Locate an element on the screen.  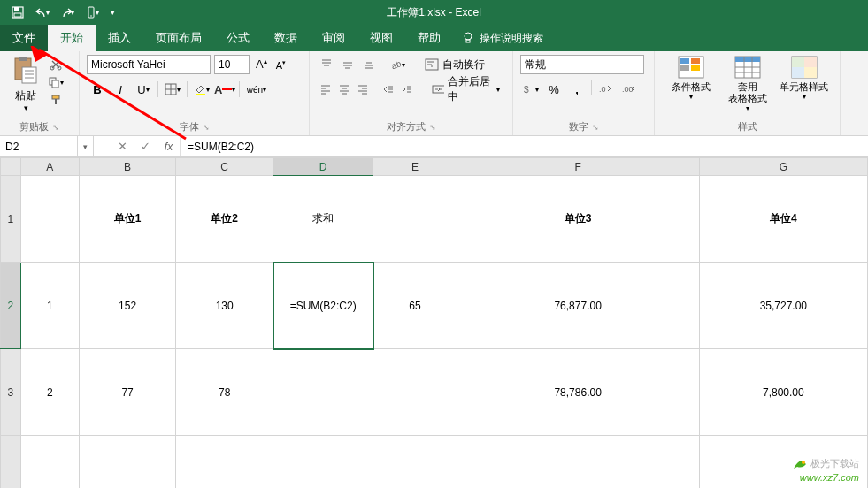
col-header-f: F is located at coordinates (578, 167).